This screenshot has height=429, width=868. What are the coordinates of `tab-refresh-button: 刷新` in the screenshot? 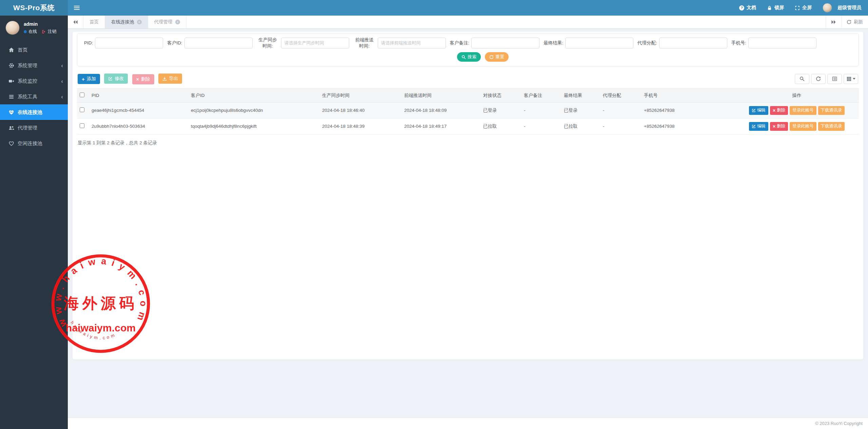 It's located at (854, 22).